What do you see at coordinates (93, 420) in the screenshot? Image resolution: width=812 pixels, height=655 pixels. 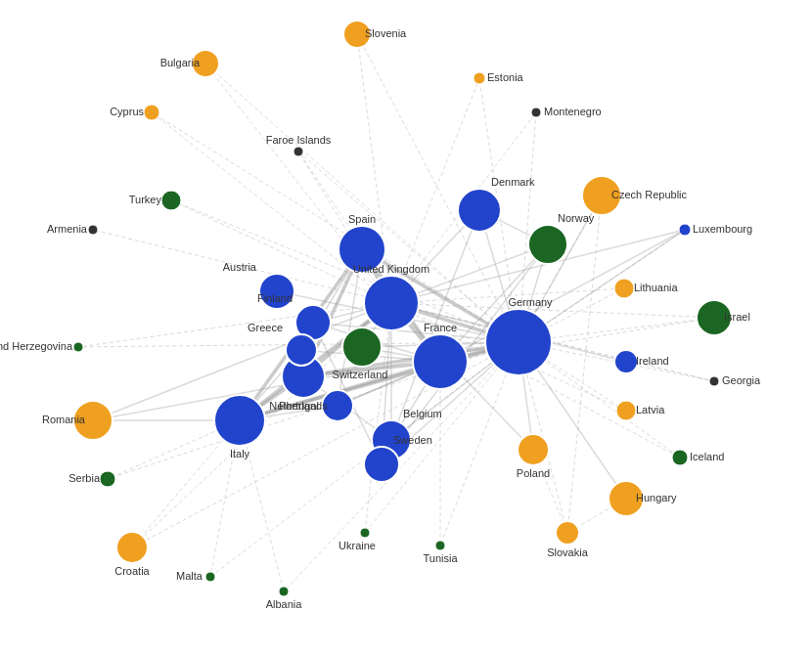 I see `node-romania` at bounding box center [93, 420].